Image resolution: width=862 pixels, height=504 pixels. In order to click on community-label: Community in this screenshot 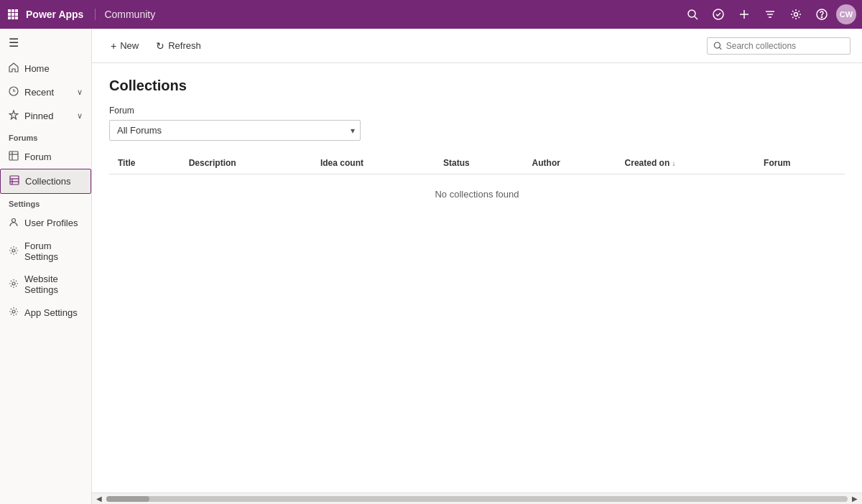, I will do `click(125, 14)`.